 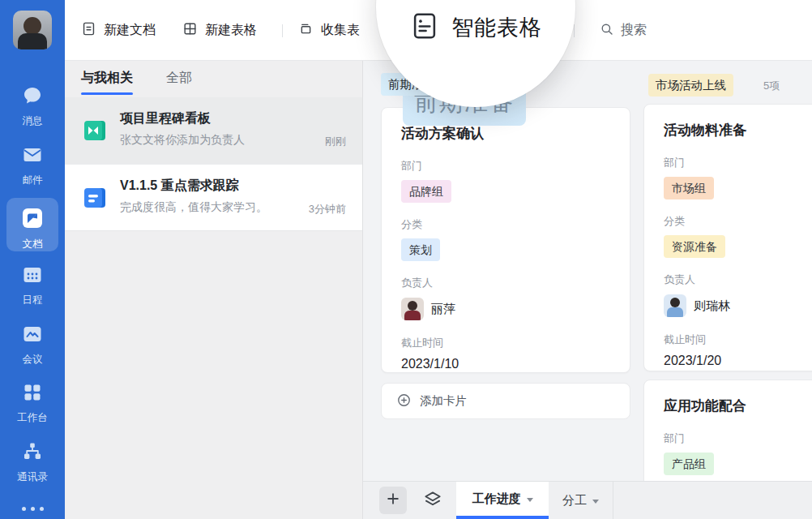 I want to click on view-list-button, so click(x=433, y=501).